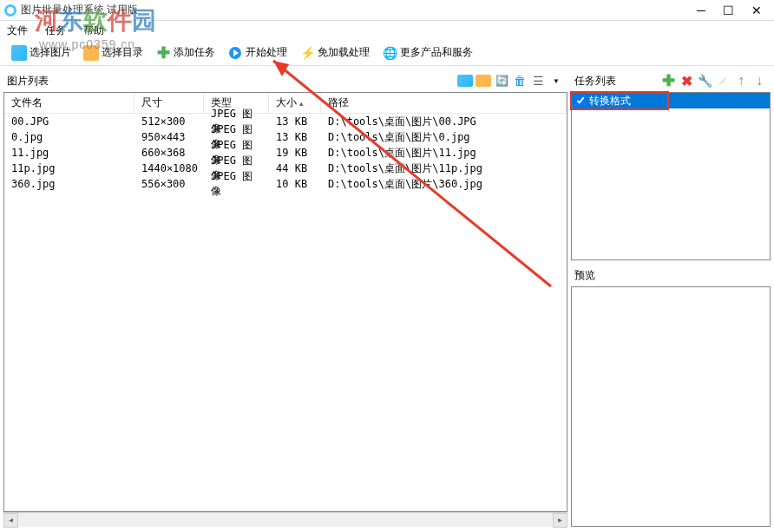 The height and width of the screenshot is (532, 774). Describe the element at coordinates (390, 53) in the screenshot. I see `globe-icon: 🌐` at that location.